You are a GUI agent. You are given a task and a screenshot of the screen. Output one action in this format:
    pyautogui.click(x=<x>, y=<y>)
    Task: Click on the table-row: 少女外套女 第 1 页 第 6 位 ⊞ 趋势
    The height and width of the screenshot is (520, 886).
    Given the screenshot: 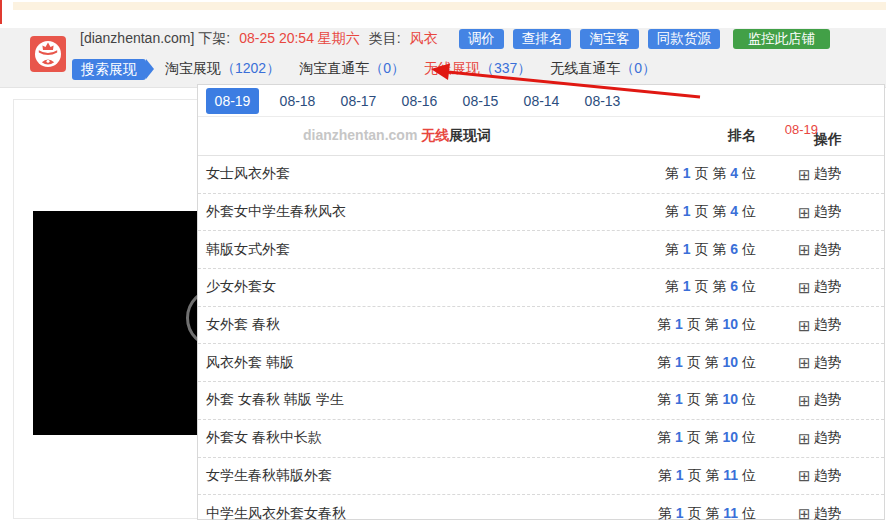 What is the action you would take?
    pyautogui.click(x=541, y=288)
    